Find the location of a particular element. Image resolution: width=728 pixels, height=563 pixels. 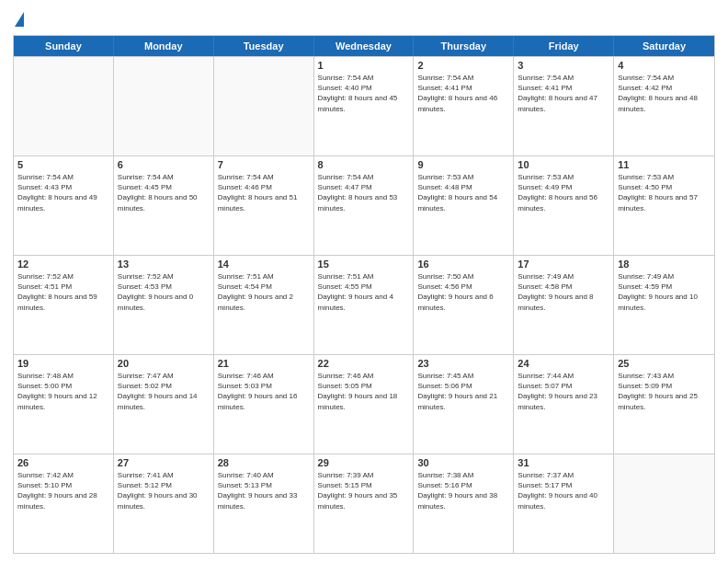

day-info: Sunrise: 7:54 AMSunset: 4:47 PMDaylight:… is located at coordinates (364, 193).